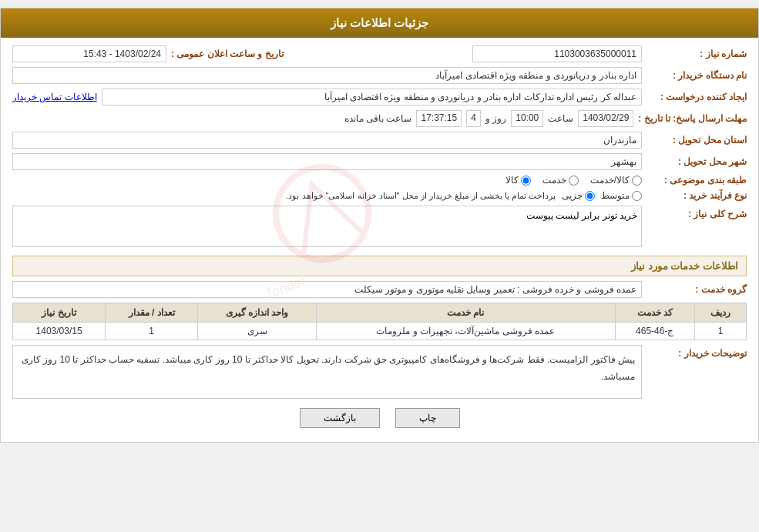 This screenshot has width=759, height=532. What do you see at coordinates (496, 119) in the screenshot?
I see `deadline-days-label: روز و` at bounding box center [496, 119].